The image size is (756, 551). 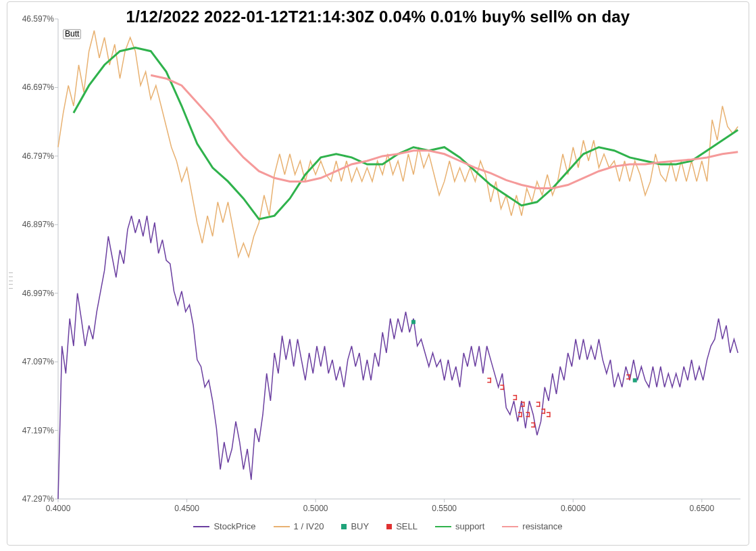 I want to click on legend-item-resistance: resistance, so click(x=532, y=526).